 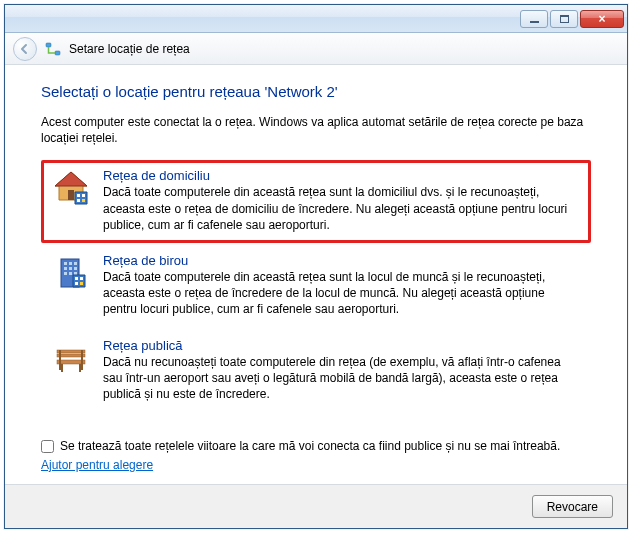 I want to click on help-link: Ajutor pentru alegere, so click(x=97, y=465).